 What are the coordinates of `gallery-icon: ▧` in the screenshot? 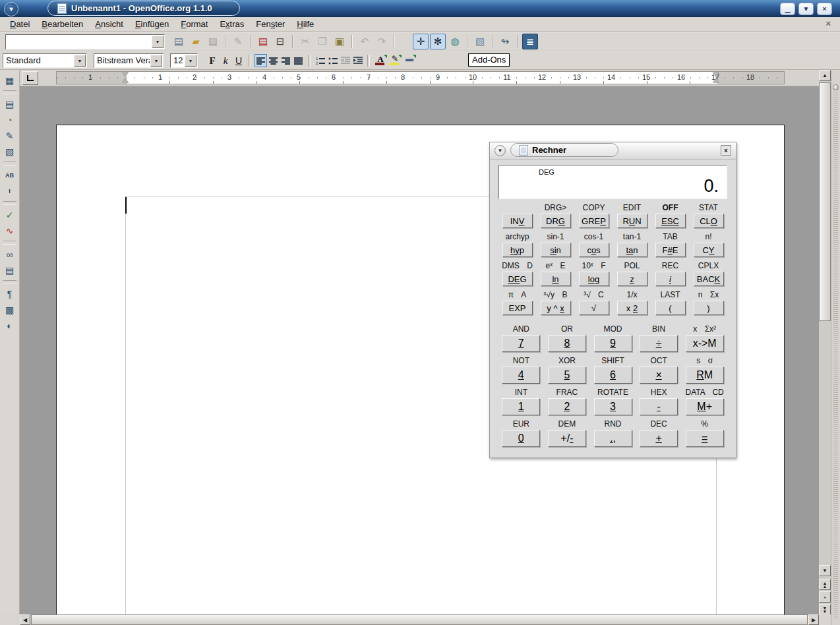 It's located at (480, 42).